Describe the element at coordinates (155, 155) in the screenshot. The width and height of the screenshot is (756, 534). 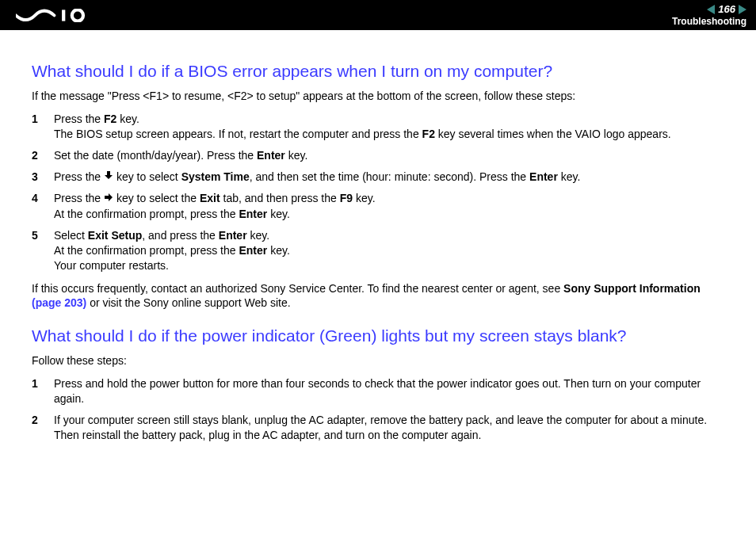
I see `text: Set the date (month/day/year). Press the` at that location.